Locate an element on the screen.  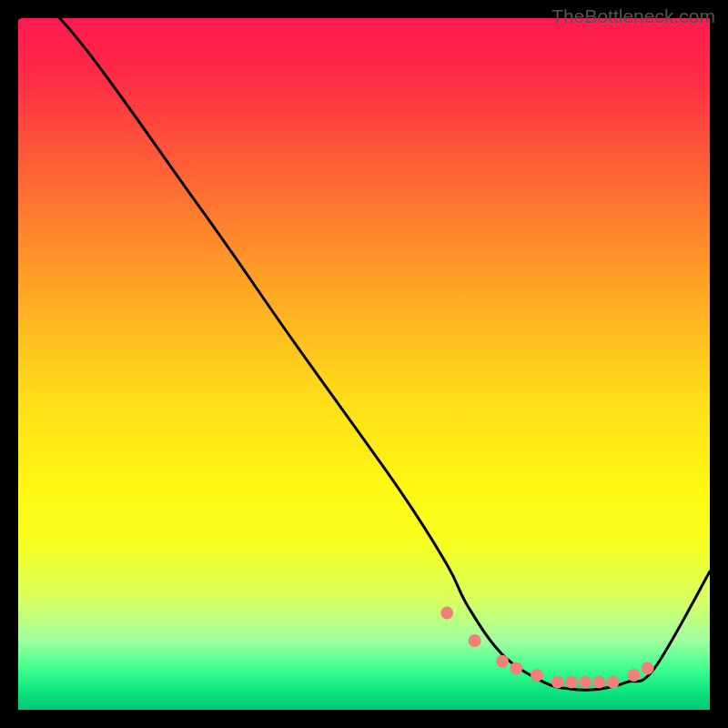
chart-markers is located at coordinates (547, 648).